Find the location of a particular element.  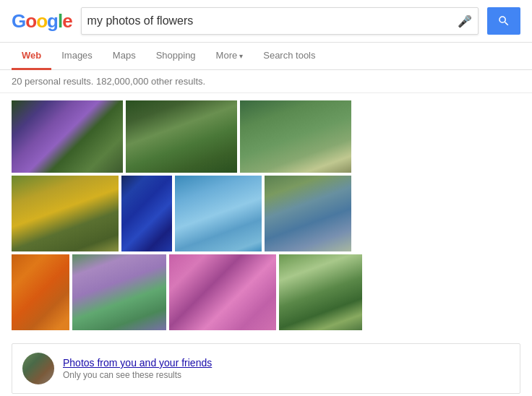

navigation: Web Images Maps Shopping More Search too… is located at coordinates (266, 56).